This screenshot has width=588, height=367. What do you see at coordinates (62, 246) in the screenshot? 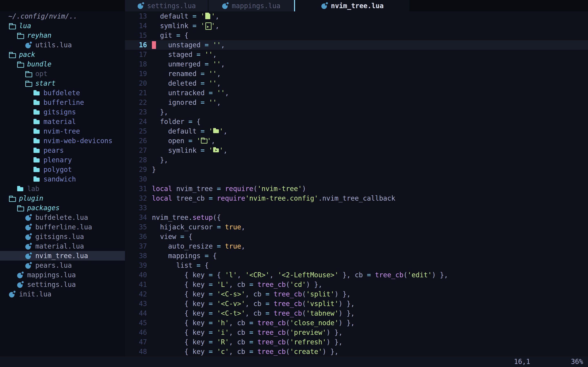
I see `tree-item-material.lua: material.lua` at bounding box center [62, 246].